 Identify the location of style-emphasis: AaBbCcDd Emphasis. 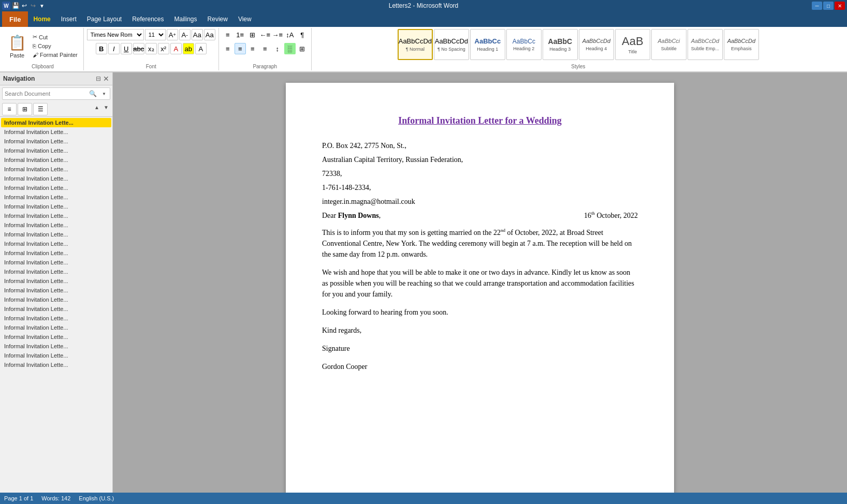
(741, 45).